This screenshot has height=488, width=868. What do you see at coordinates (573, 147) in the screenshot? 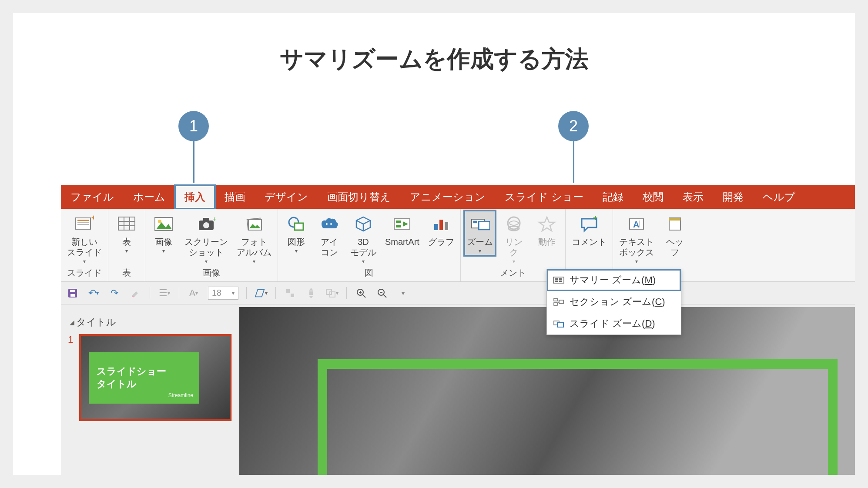
I see `callout-2: 2` at bounding box center [573, 147].